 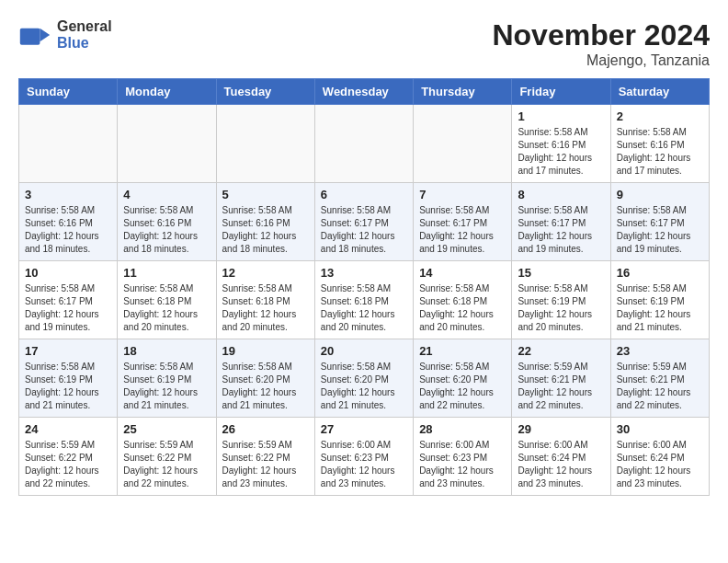 What do you see at coordinates (561, 116) in the screenshot?
I see `day-number: 1` at bounding box center [561, 116].